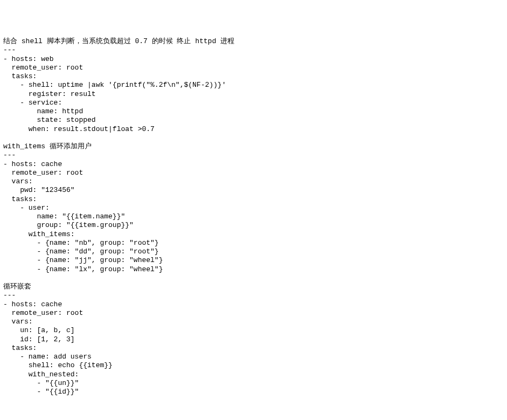 The height and width of the screenshot is (420, 507). Describe the element at coordinates (81, 243) in the screenshot. I see `section-2-line: - {name: "nb", group: "root"}` at that location.